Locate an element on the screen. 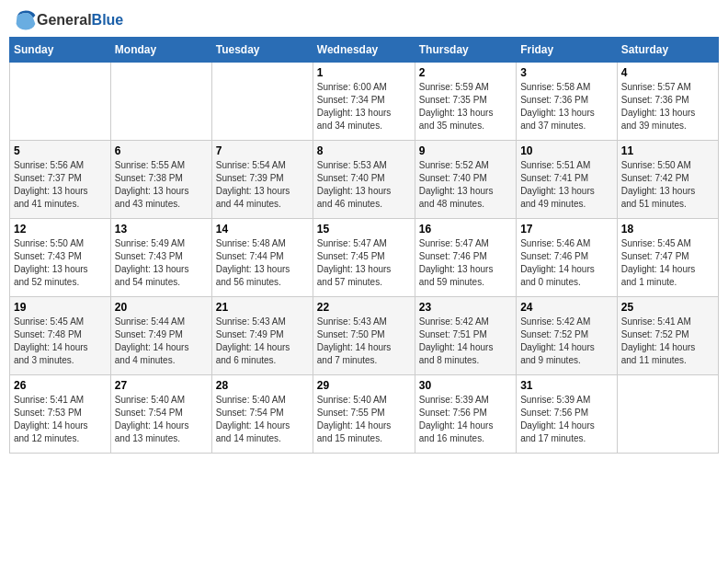 The height and width of the screenshot is (563, 728). day-info: Sunrise: 5:41 AM Sunset: 7:52 PM Dayligh… is located at coordinates (667, 341).